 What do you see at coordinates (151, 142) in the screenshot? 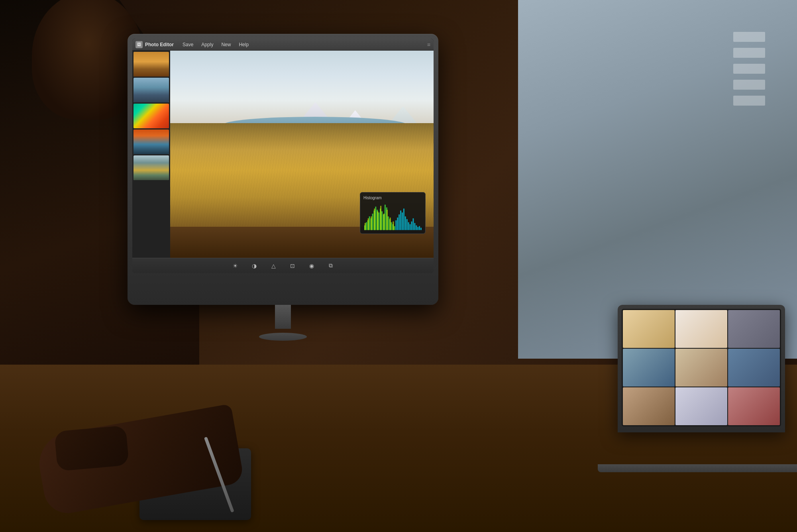
I see `thumbnail-4-preview` at bounding box center [151, 142].